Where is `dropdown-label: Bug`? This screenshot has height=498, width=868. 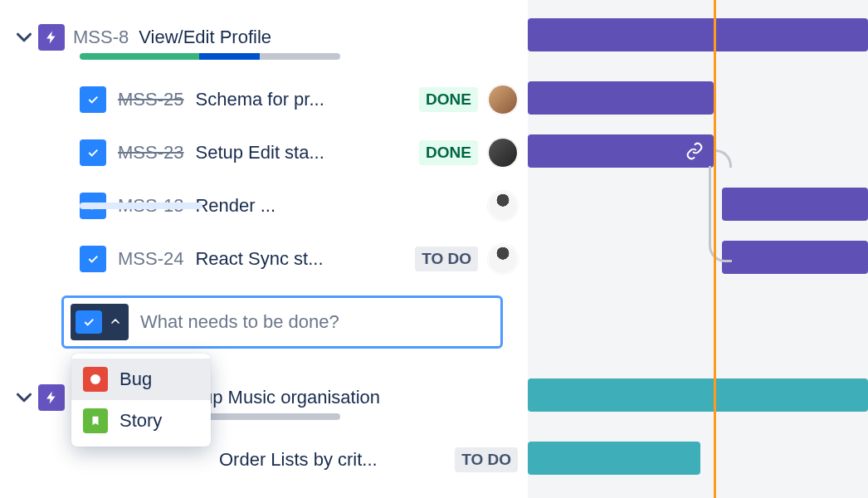
dropdown-label: Bug is located at coordinates (136, 379).